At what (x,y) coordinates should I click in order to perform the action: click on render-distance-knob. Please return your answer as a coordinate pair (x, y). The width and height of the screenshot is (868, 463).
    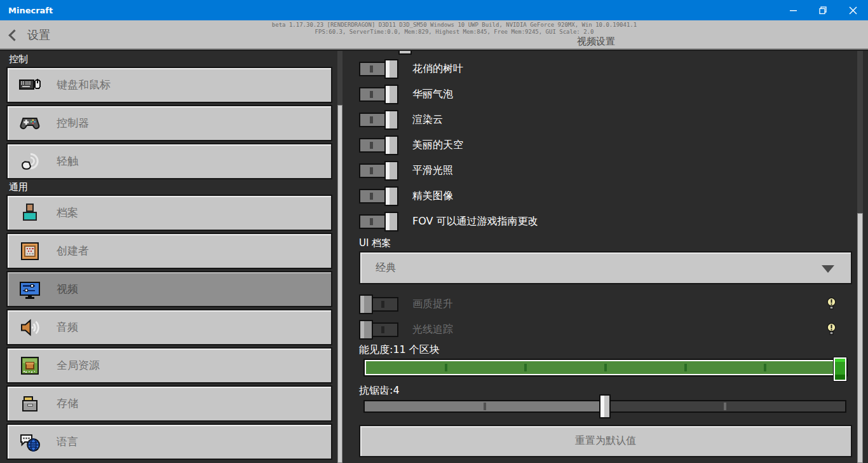
    Looking at the image, I should click on (840, 369).